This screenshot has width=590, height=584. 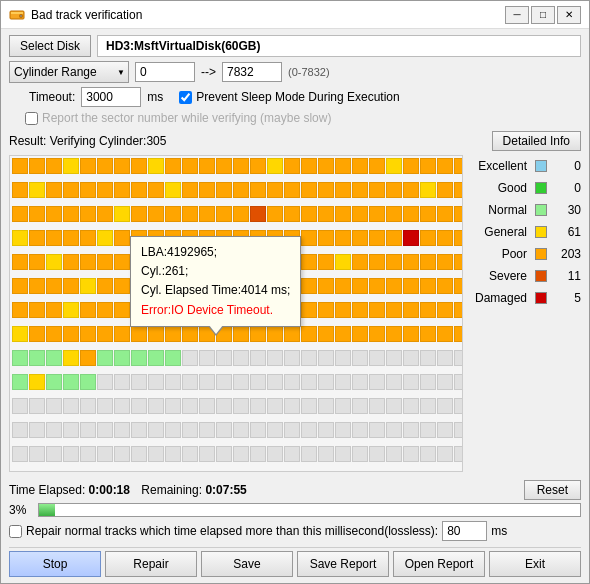 I want to click on range-type-wrapper: Cylinder Range, so click(x=69, y=72).